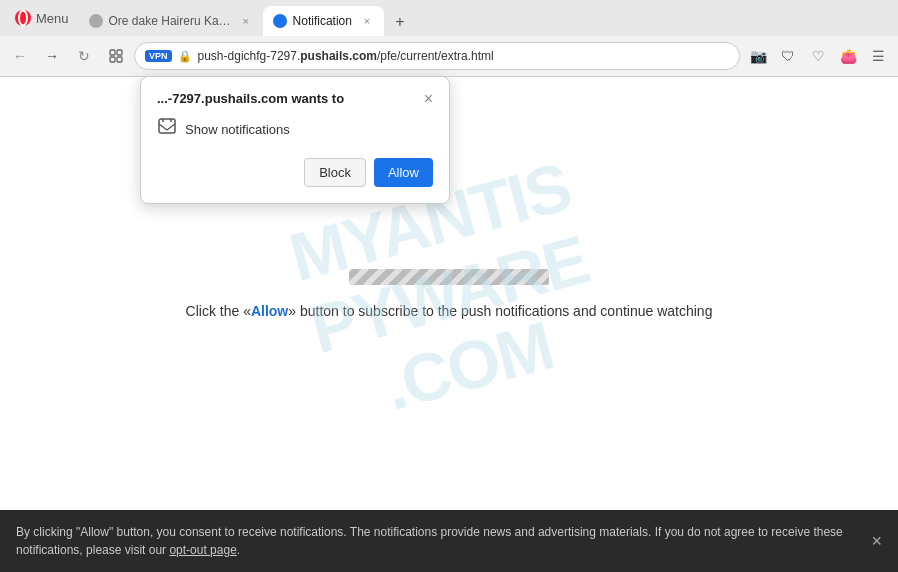 The width and height of the screenshot is (898, 572). What do you see at coordinates (335, 172) in the screenshot?
I see `block-button: Block` at bounding box center [335, 172].